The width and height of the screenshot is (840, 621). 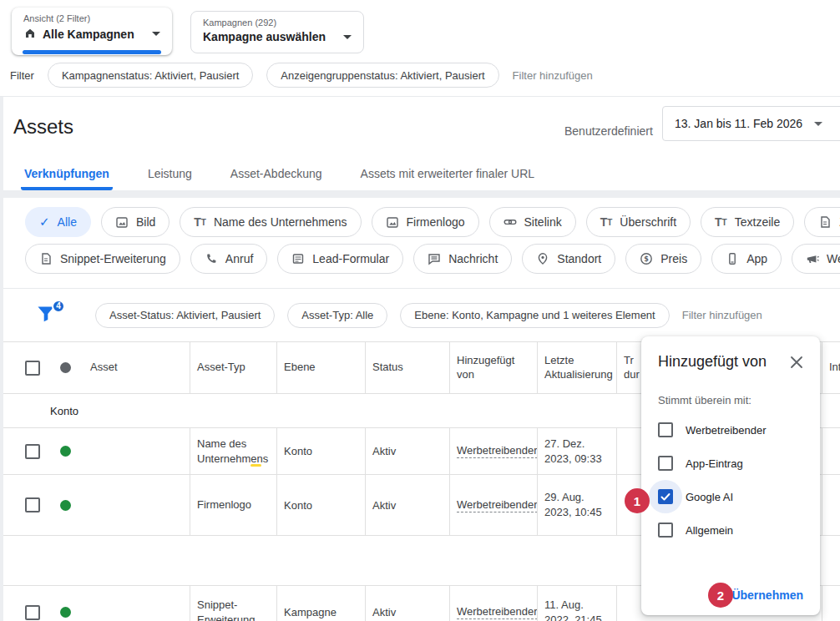 I want to click on tutorial-step-badge-1: 1, so click(x=637, y=501).